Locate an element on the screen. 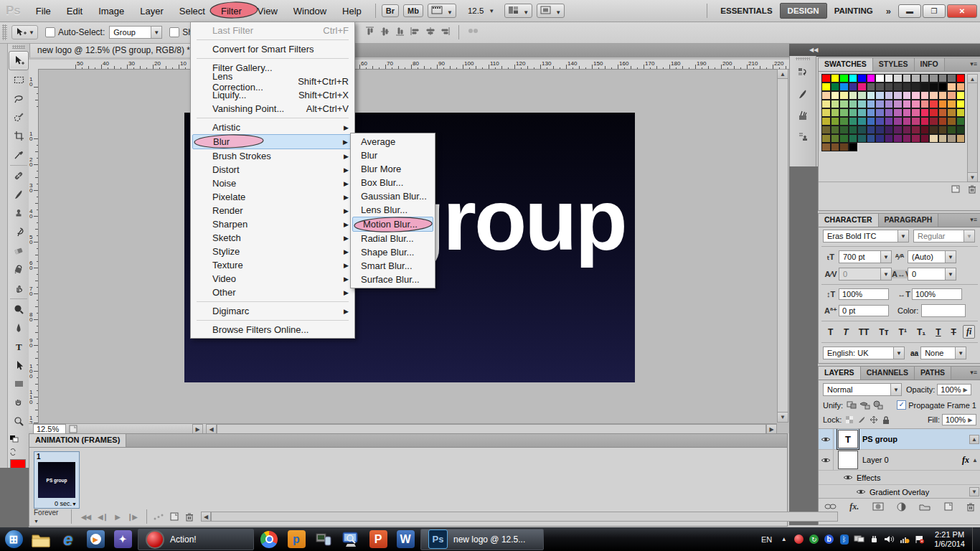 The height and width of the screenshot is (551, 980). brush-tool is located at coordinates (19, 195).